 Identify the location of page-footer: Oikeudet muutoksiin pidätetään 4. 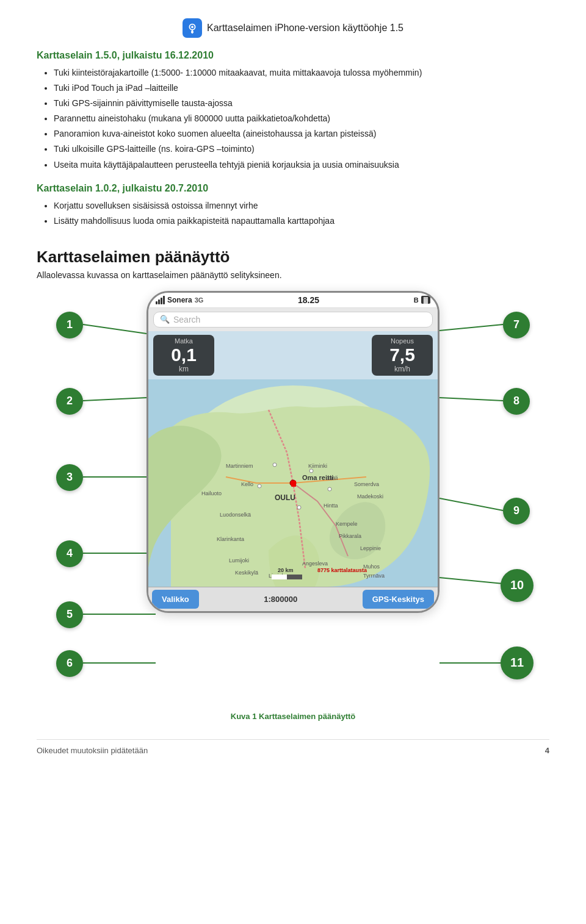
(293, 747).